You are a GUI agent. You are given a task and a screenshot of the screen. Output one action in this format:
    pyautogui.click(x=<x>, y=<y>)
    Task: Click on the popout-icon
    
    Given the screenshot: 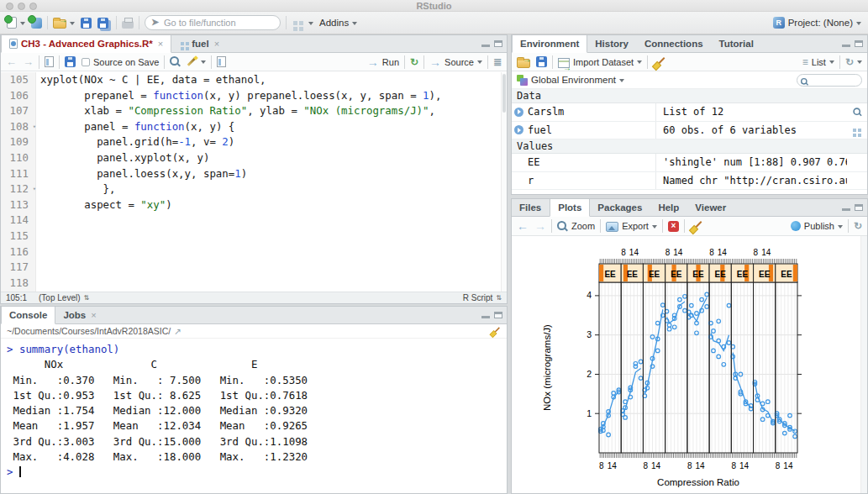 What is the action you would take?
    pyautogui.click(x=49, y=62)
    